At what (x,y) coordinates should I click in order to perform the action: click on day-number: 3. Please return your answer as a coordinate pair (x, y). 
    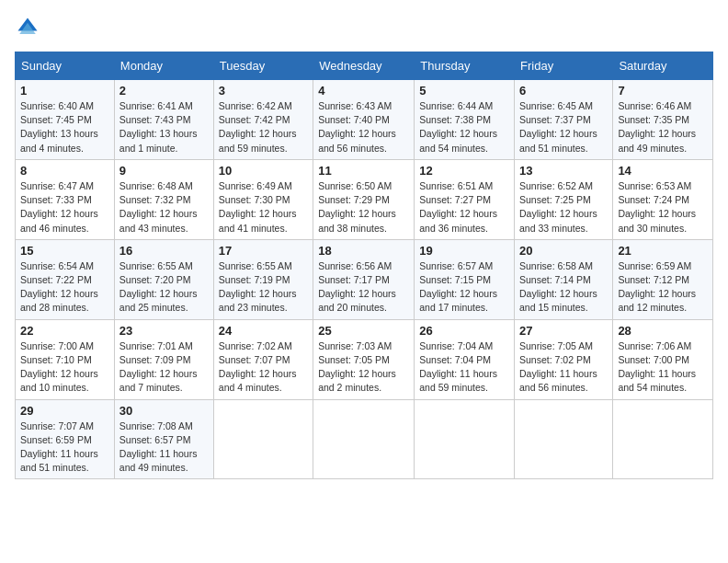
    Looking at the image, I should click on (263, 90).